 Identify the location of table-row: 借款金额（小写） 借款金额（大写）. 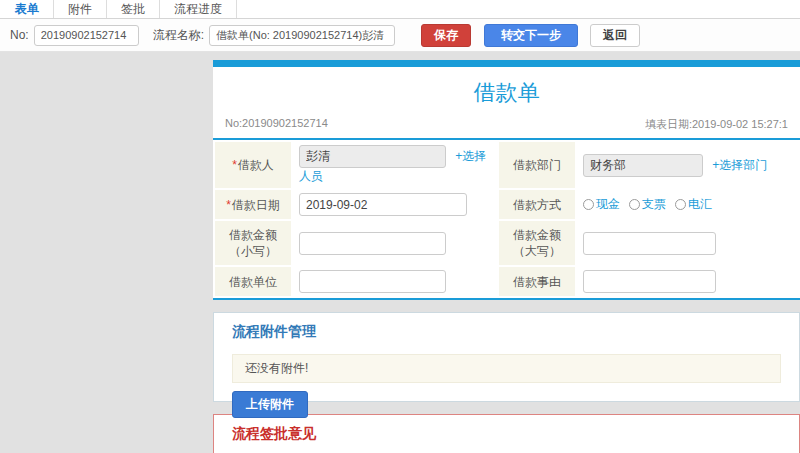
(506, 243).